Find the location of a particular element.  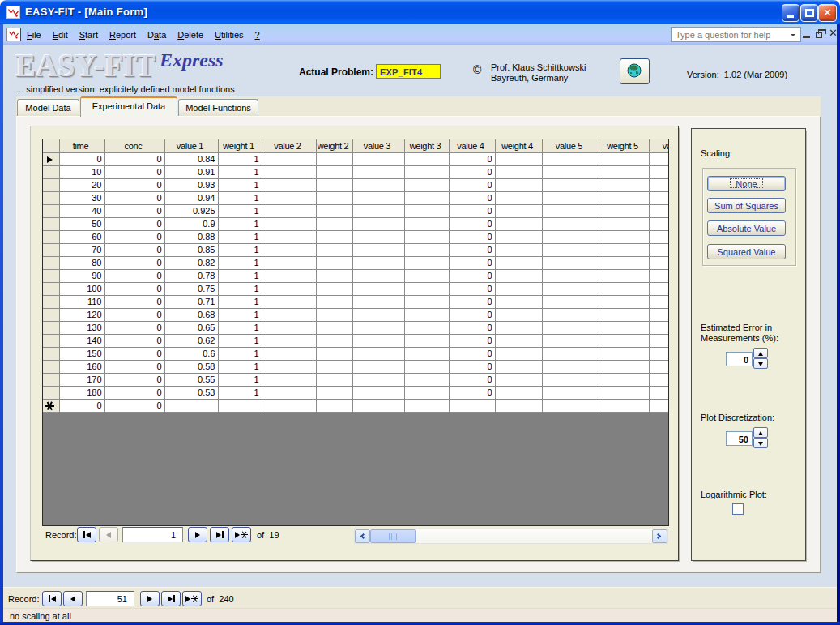

minimize-button is located at coordinates (791, 13).